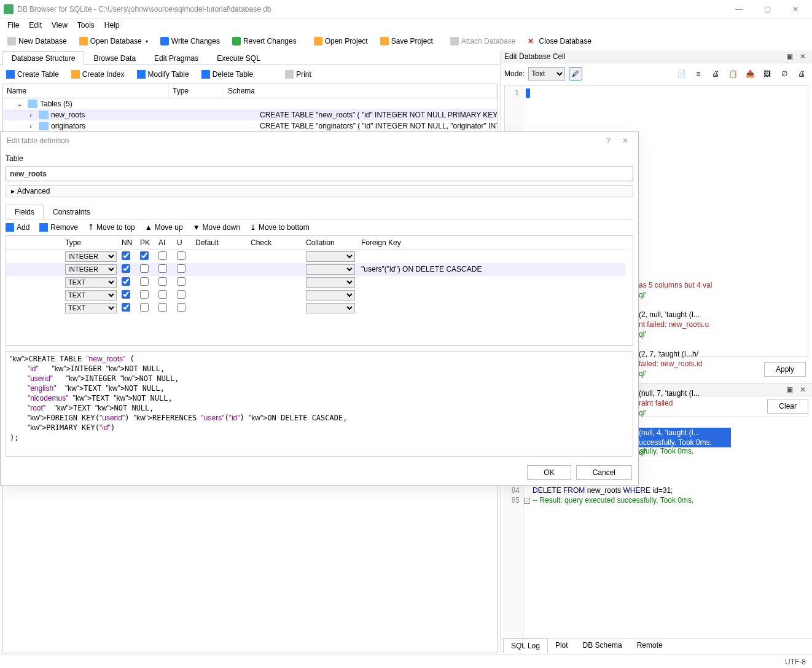 The width and height of the screenshot is (812, 668). What do you see at coordinates (681, 74) in the screenshot?
I see `cell-format-text-icon: 📄` at bounding box center [681, 74].